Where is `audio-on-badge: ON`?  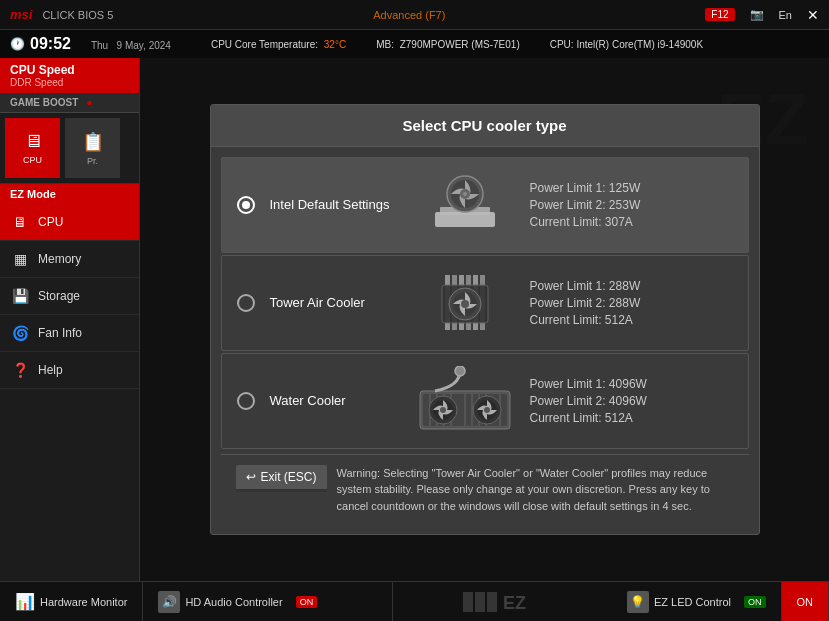 audio-on-badge: ON is located at coordinates (307, 602).